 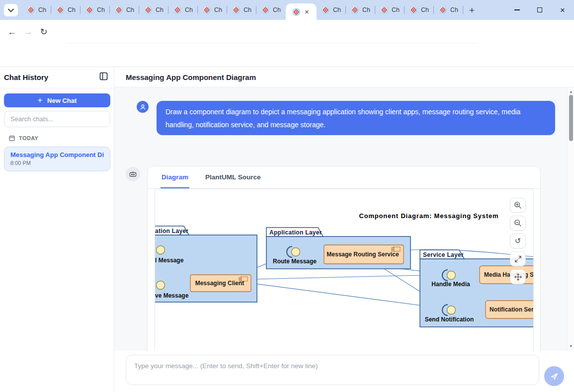 What do you see at coordinates (554, 376) in the screenshot?
I see `send-button` at bounding box center [554, 376].